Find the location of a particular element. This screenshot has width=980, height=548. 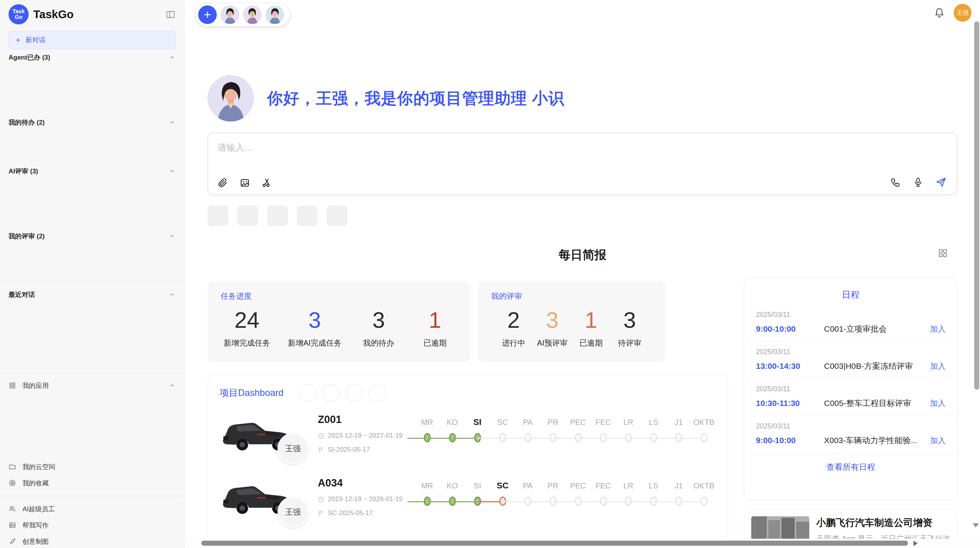

sidebar-item-favorites: 我的收藏 is located at coordinates (92, 483).